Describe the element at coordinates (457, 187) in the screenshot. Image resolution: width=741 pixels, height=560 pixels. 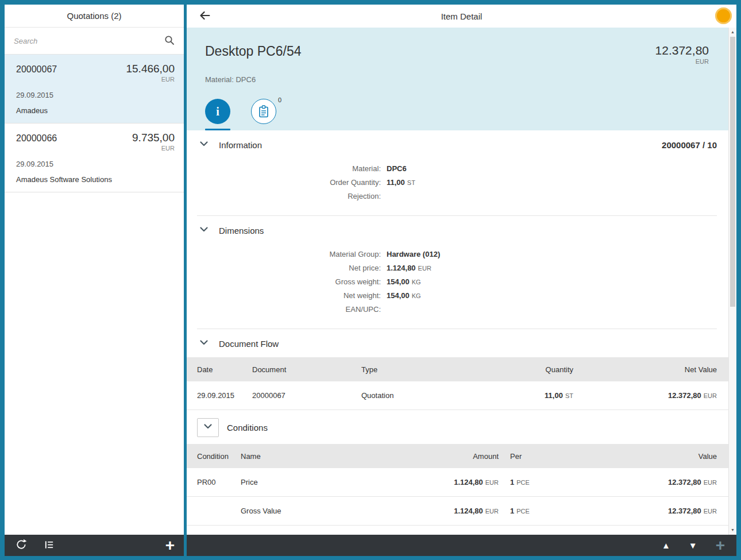
I see `information-form: Material: DPC6 Order Quantity: 11,00ST R…` at that location.